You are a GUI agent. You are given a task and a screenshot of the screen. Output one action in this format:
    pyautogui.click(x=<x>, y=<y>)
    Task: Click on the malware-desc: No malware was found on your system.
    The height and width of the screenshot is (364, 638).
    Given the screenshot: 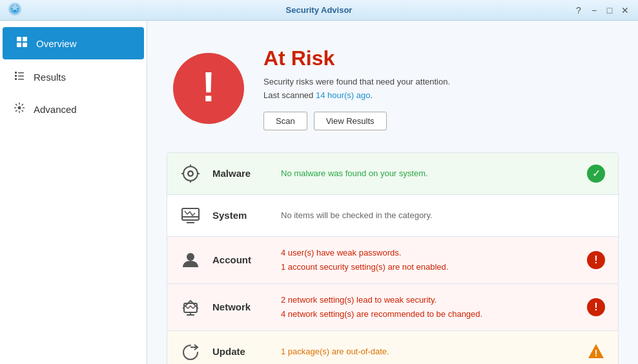 What is the action you would take?
    pyautogui.click(x=428, y=174)
    